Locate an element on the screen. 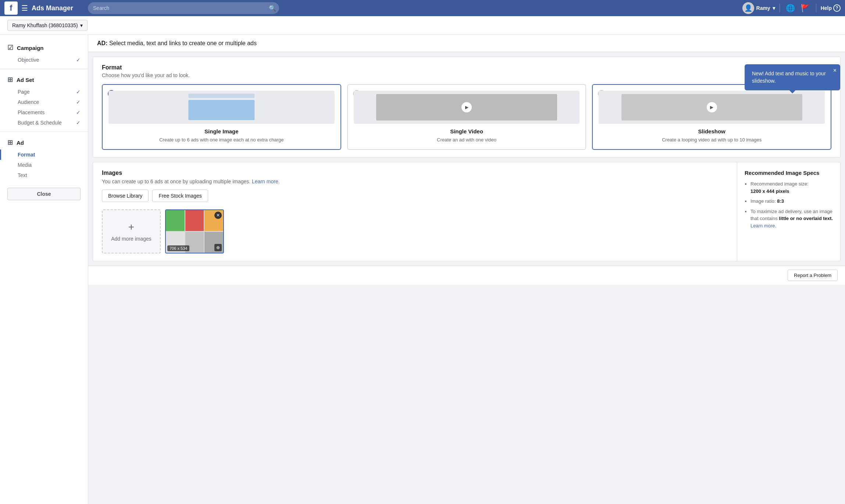  add-images-button: + Add more images is located at coordinates (131, 231).